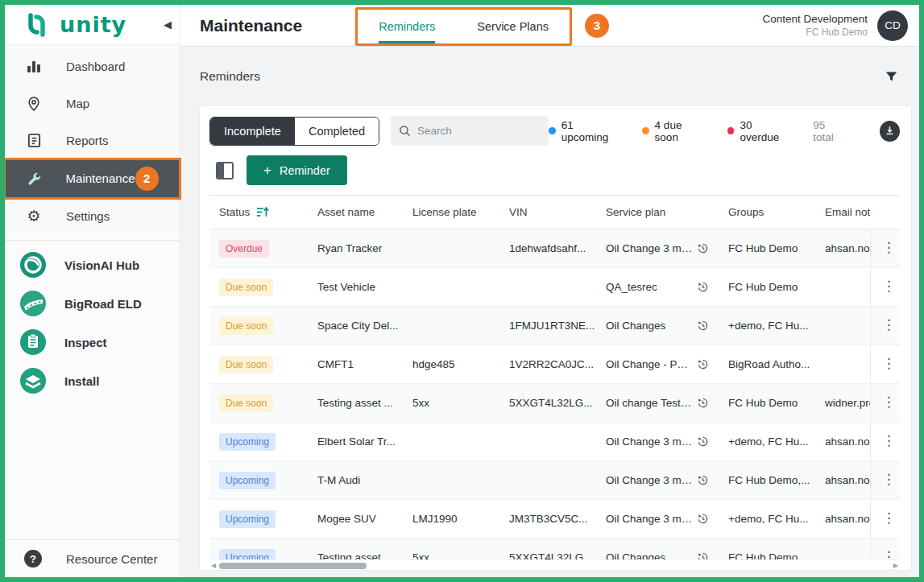  Describe the element at coordinates (33, 381) in the screenshot. I see `install-icon` at that location.